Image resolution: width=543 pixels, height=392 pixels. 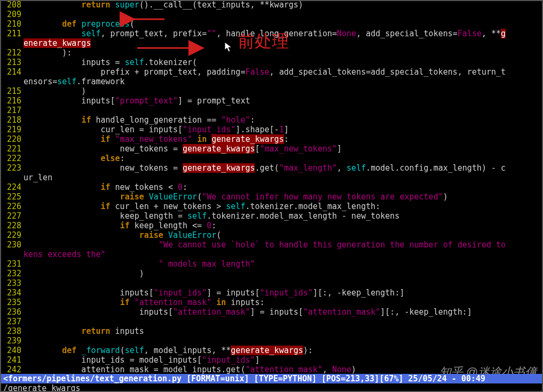 What do you see at coordinates (271, 14) in the screenshot?
I see `code-line: 209` at bounding box center [271, 14].